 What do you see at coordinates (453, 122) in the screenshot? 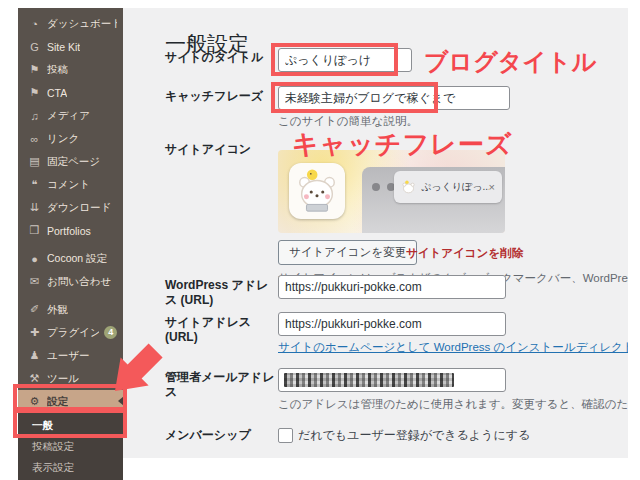
I see `tagline-help: このサイトの簡単な説明。` at bounding box center [453, 122].